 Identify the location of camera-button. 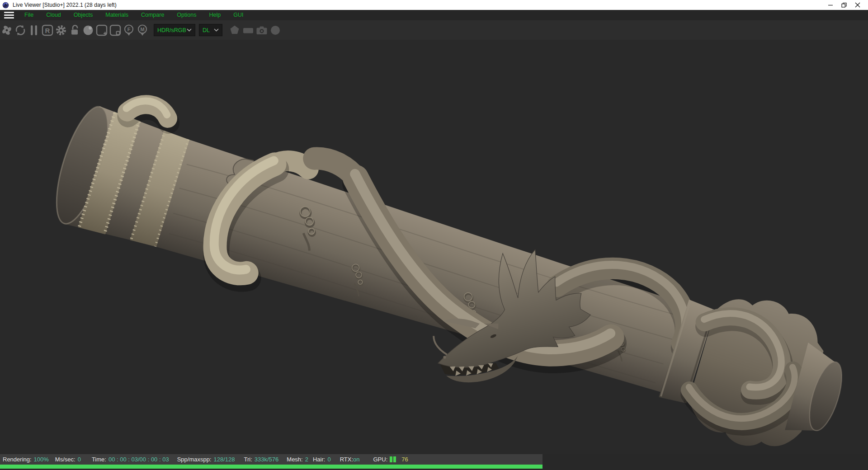
(262, 30).